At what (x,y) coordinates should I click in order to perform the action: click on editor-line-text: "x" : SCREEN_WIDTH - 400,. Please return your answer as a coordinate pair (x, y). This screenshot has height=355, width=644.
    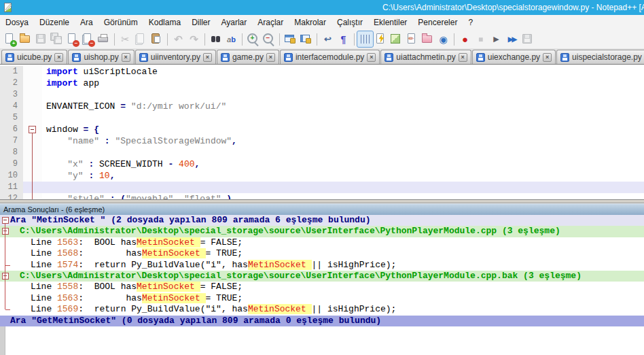
    Looking at the image, I should click on (343, 165).